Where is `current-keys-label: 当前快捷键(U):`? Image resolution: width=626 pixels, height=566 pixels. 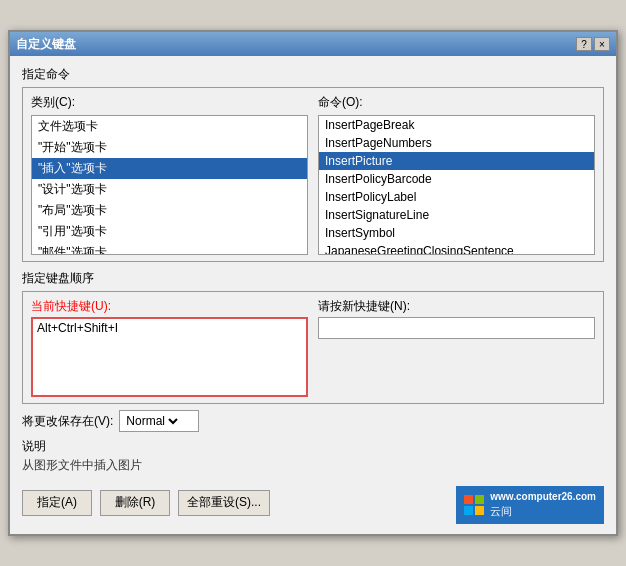 current-keys-label: 当前快捷键(U): is located at coordinates (170, 306).